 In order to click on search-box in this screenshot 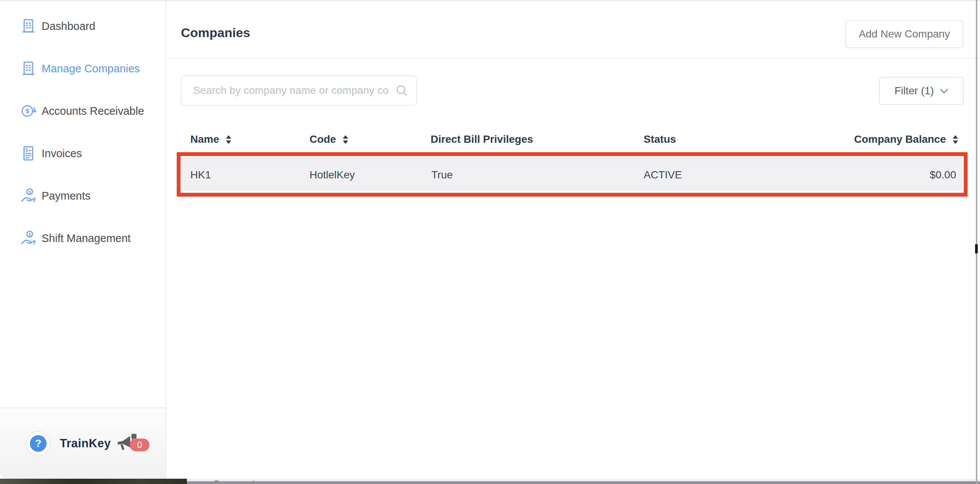, I will do `click(299, 91)`.